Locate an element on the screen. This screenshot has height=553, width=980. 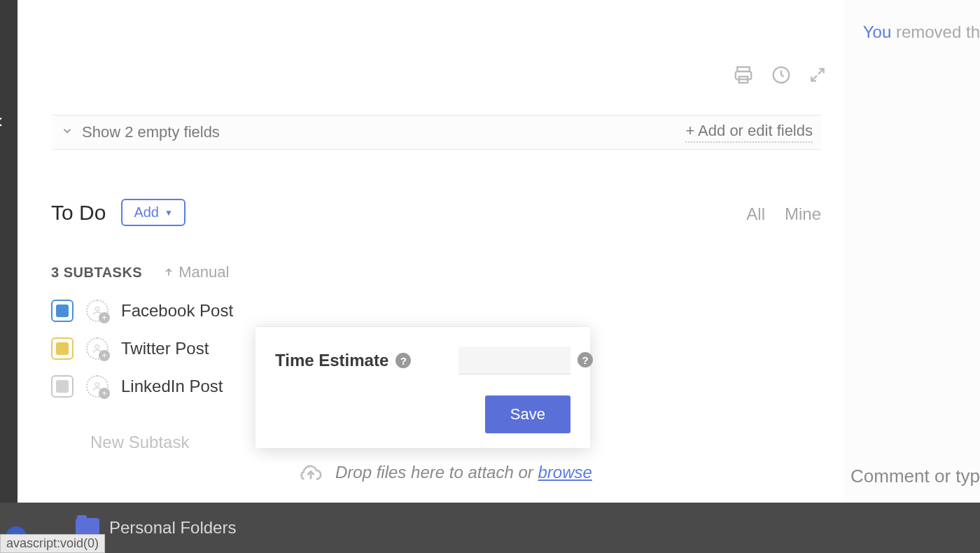
subtask-row: + LinkedIn Post is located at coordinates (142, 386).